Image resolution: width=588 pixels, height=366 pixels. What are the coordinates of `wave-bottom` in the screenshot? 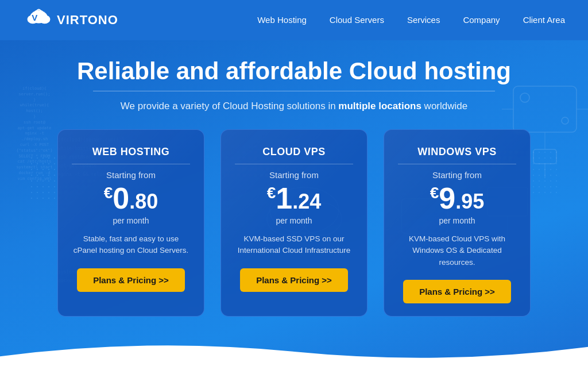 It's located at (294, 352).